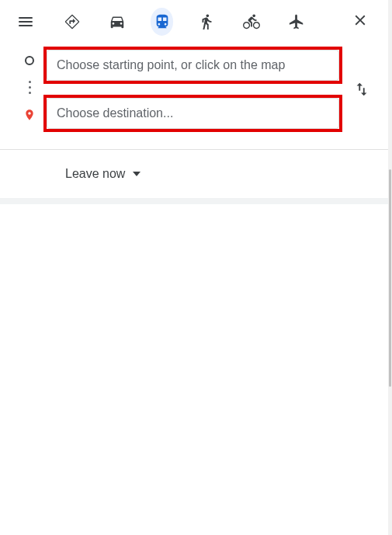  Describe the element at coordinates (117, 22) in the screenshot. I see `mode-driving` at that location.